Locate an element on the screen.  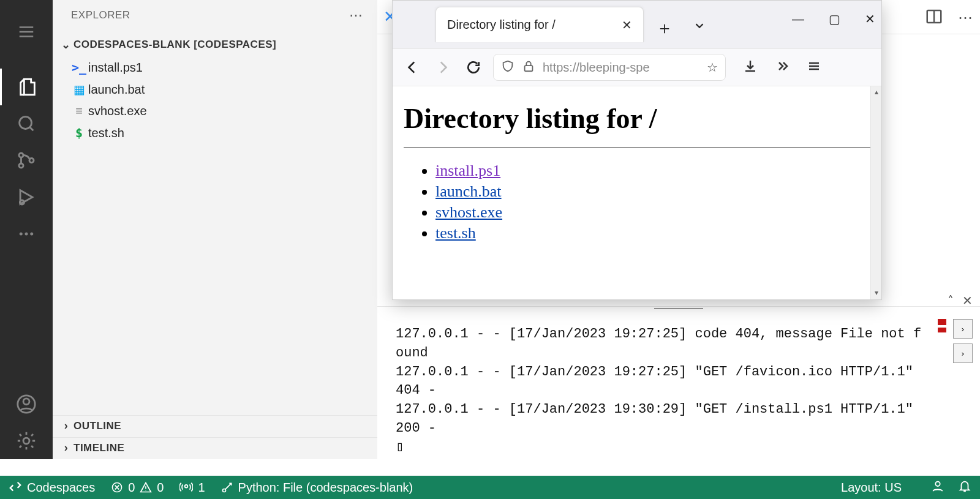
list-item: svhost.exe is located at coordinates (653, 212).